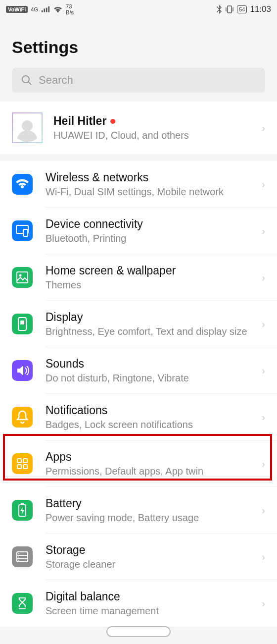  I want to click on storage-icon, so click(22, 557).